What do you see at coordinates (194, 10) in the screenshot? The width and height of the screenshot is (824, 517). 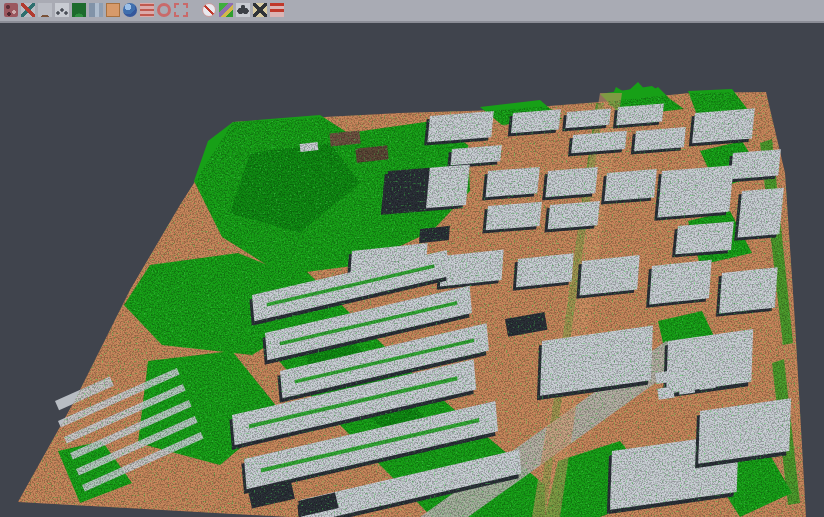 I see `toolbar-separator` at bounding box center [194, 10].